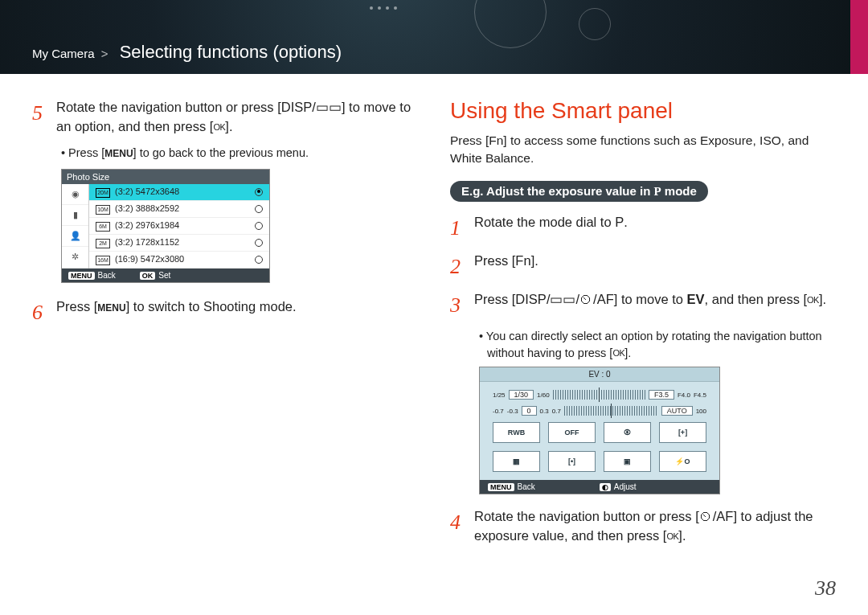 The image size is (868, 615). I want to click on shutter-value: 1/30, so click(522, 395).